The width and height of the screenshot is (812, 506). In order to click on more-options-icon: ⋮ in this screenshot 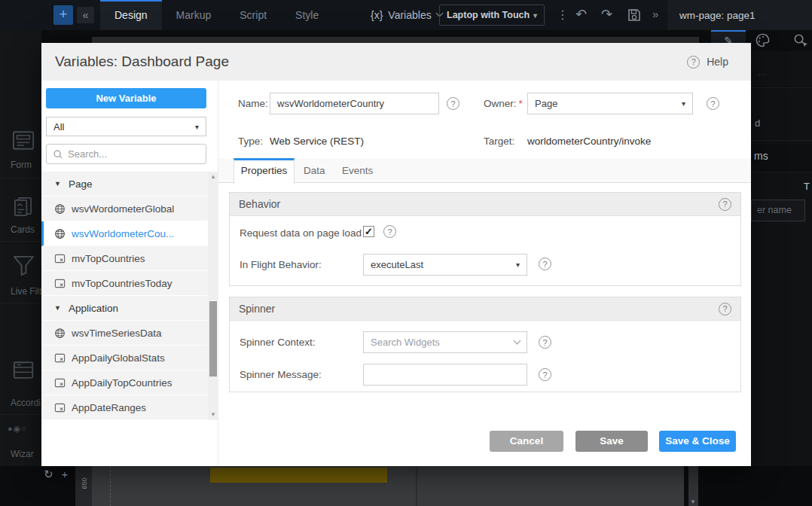, I will do `click(563, 15)`.